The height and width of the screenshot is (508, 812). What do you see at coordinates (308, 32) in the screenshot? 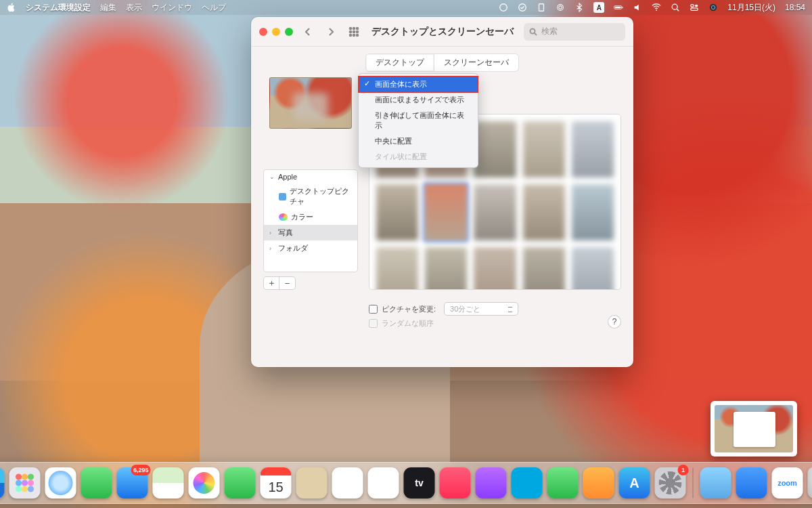
I see `back-button` at bounding box center [308, 32].